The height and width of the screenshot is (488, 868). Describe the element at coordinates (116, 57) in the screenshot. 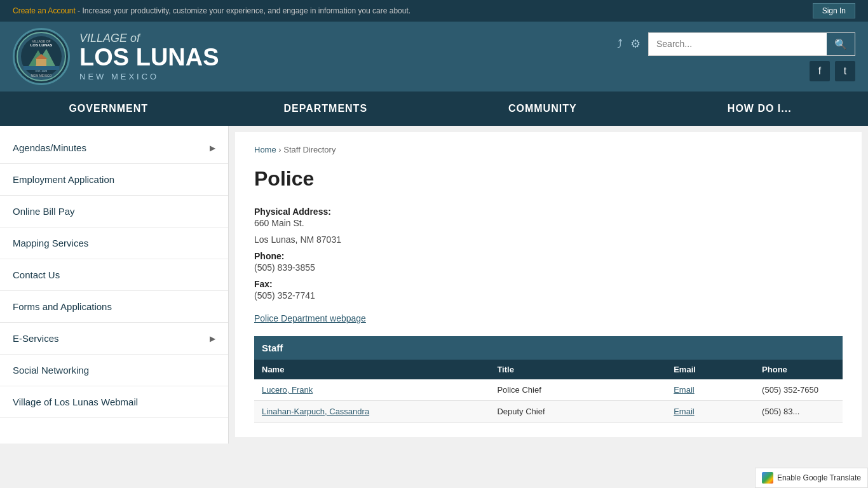

I see `header-left: NEW MEXICO VILLAGE OF LOS LUNAS EST. 192…` at that location.